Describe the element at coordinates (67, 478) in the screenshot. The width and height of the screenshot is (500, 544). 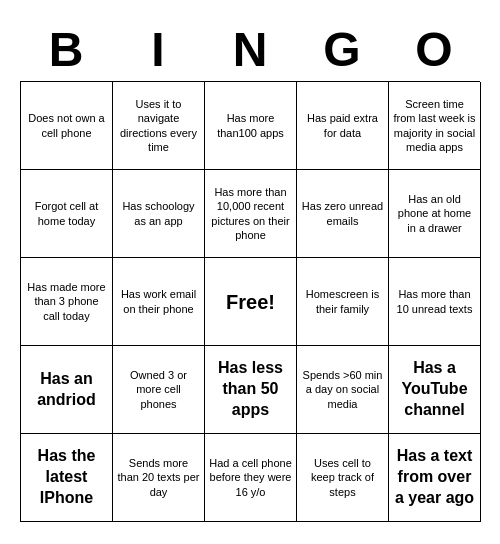
I see `bingo-cell: Has the latest IPhone` at that location.